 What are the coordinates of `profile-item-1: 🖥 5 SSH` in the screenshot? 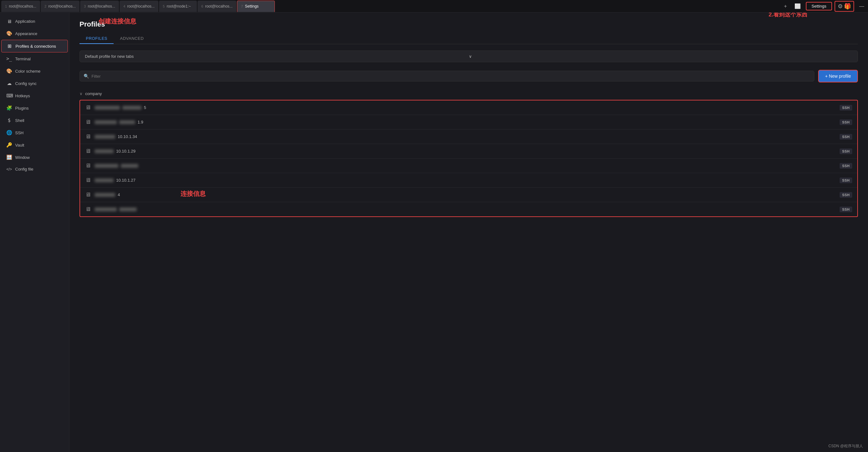 It's located at (469, 108).